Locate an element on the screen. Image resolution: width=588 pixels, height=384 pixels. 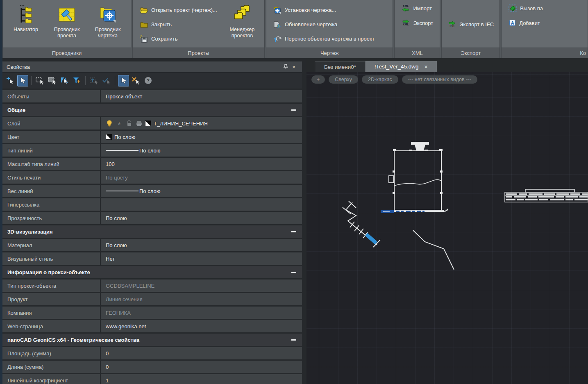
property-row: Линейный коэффициент 1 is located at coordinates (152, 379).